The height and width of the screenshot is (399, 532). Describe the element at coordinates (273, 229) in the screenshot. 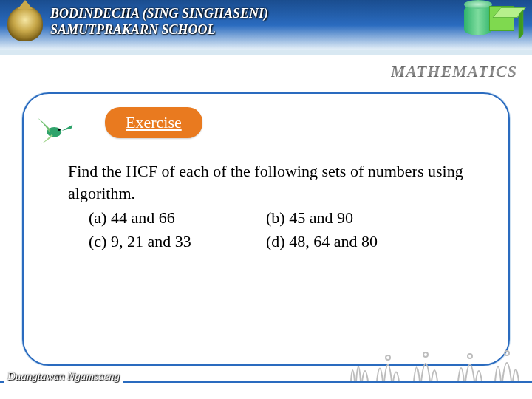

I see `options-grid: (a) 44 and 66 (b) 45 and 90 (c) 9, 21 an…` at that location.